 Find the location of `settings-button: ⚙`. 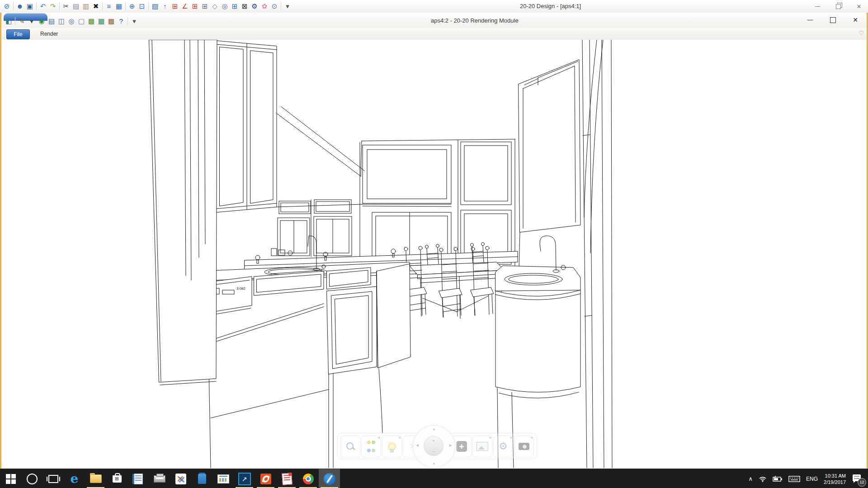

settings-button: ⚙ is located at coordinates (503, 446).